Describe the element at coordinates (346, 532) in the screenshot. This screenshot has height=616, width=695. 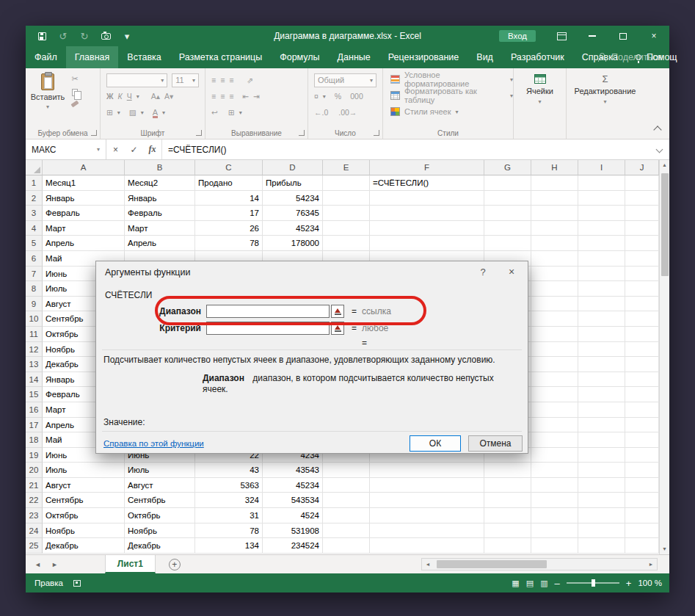
I see `cell-E24` at that location.